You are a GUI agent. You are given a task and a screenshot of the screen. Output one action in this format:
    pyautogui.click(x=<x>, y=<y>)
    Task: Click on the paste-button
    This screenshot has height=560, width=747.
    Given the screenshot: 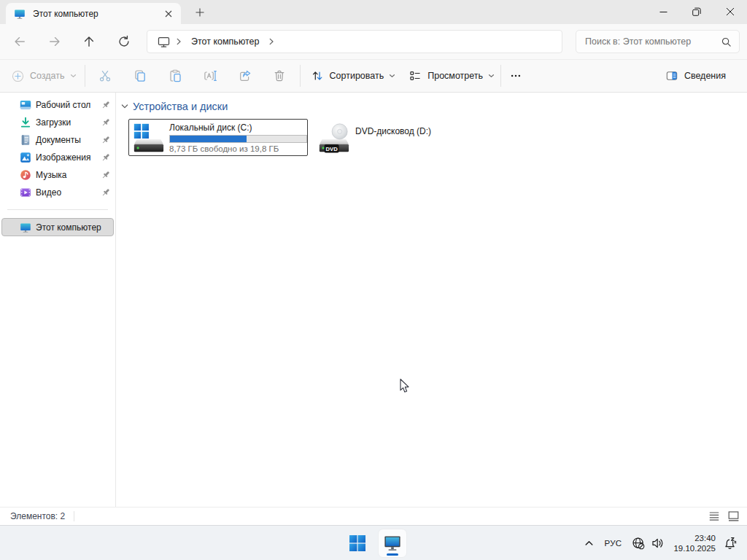 What is the action you would take?
    pyautogui.click(x=175, y=76)
    